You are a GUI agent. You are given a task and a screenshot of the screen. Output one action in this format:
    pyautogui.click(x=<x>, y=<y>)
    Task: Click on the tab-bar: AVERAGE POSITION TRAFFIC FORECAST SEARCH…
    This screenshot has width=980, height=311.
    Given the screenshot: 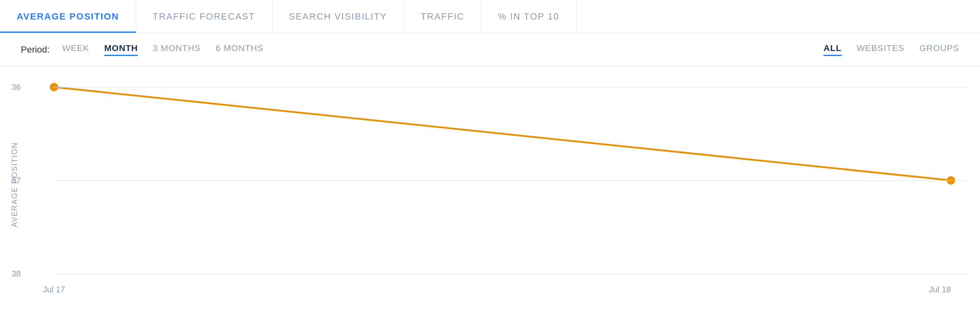 What is the action you would take?
    pyautogui.click(x=490, y=17)
    